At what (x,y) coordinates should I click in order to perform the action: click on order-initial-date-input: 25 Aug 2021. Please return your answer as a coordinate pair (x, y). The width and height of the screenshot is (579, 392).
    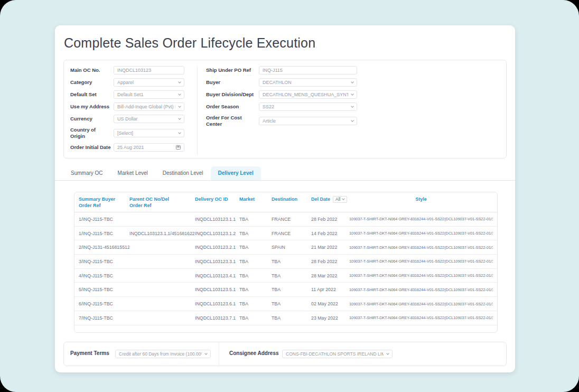
    Looking at the image, I should click on (149, 147).